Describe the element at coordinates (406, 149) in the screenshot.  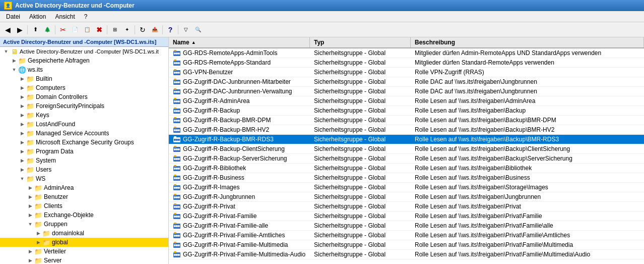
I see `list-row: GG-Zugriff-R-Backup-ClientSicherung Sich…` at that location.